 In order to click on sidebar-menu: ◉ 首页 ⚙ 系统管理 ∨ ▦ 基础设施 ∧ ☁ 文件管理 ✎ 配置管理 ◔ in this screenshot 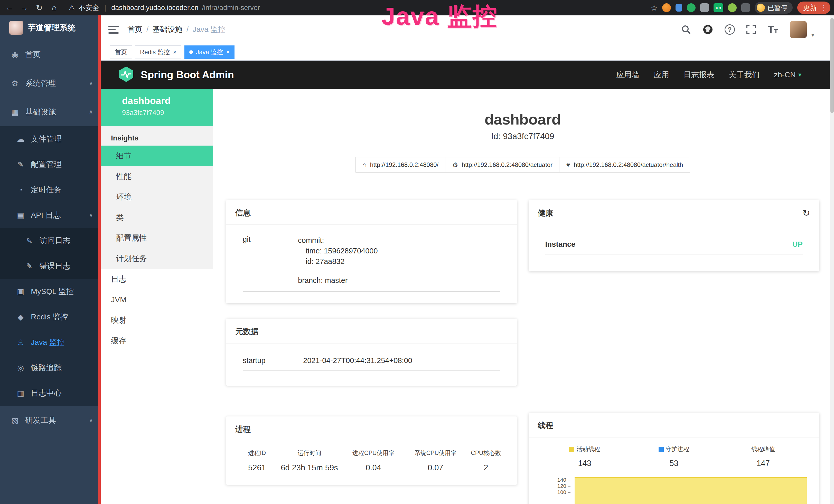, I will do `click(50, 237)`.